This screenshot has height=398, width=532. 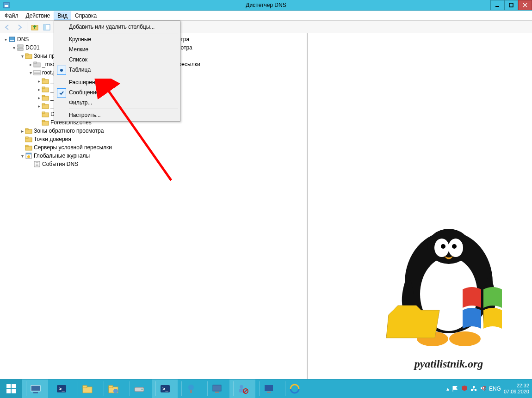 What do you see at coordinates (73, 147) in the screenshot?
I see `tree-node-label: Серверы условной пересылки` at bounding box center [73, 147].